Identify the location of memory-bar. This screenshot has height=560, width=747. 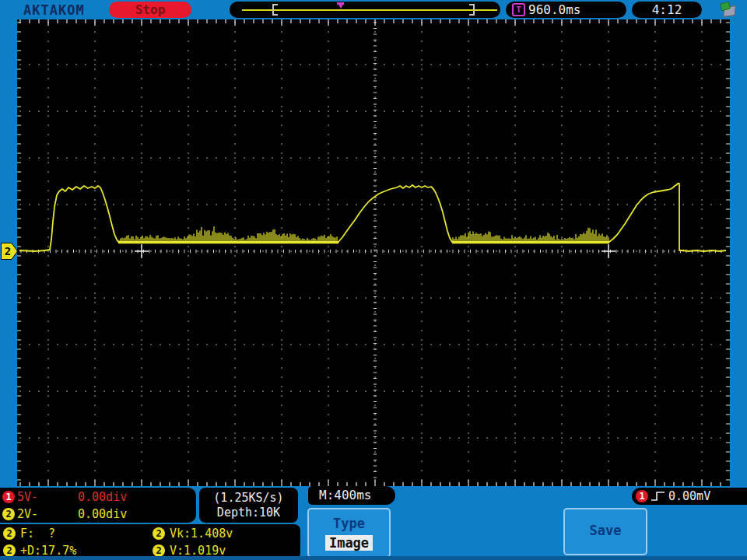
(370, 10).